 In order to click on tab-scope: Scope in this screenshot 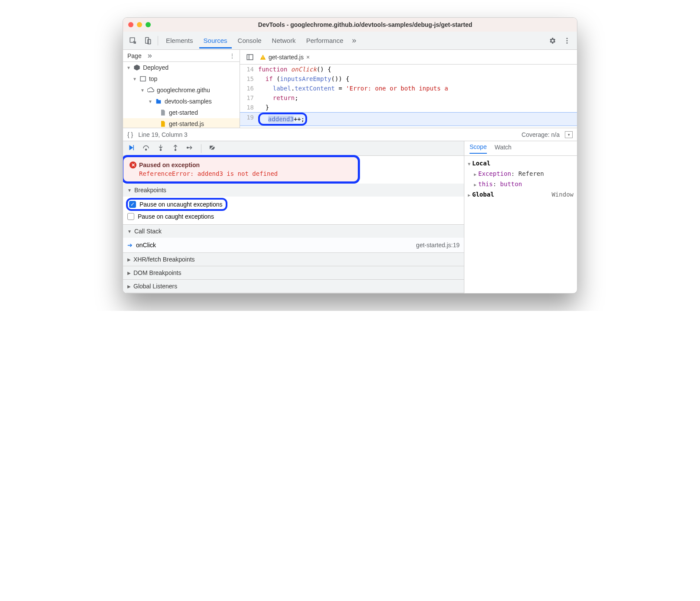, I will do `click(478, 149)`.